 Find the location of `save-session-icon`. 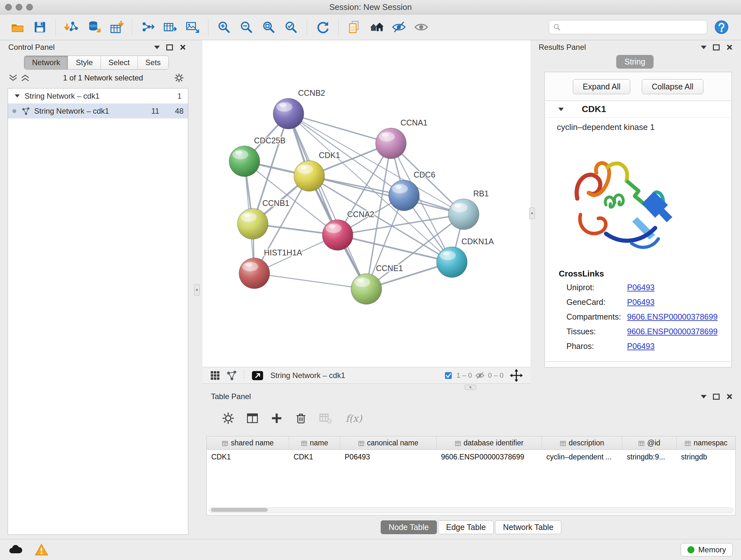

save-session-icon is located at coordinates (40, 27).